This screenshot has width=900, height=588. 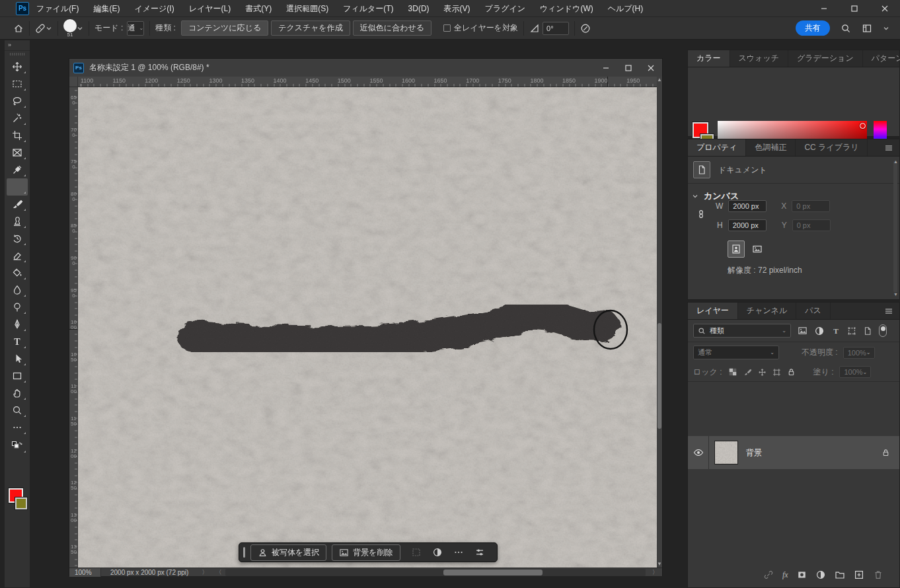 What do you see at coordinates (811, 225) in the screenshot?
I see `y-input: 0 px` at bounding box center [811, 225].